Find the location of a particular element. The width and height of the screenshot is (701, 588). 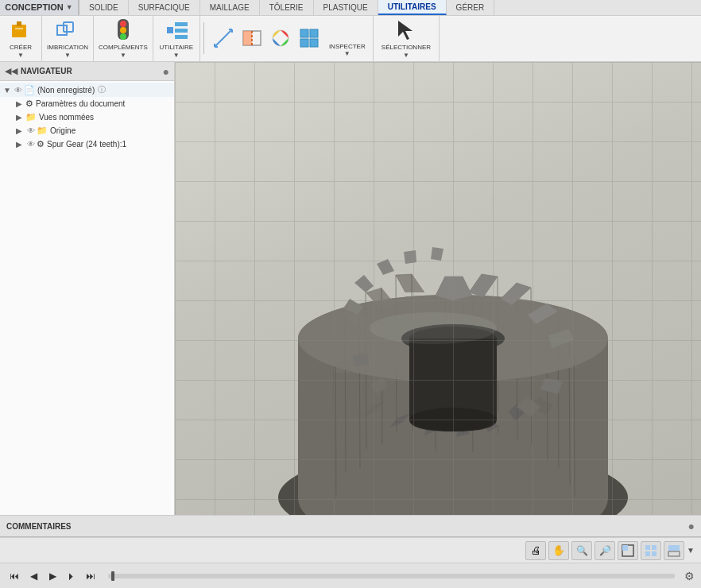

zoom-btn: 🔍 is located at coordinates (582, 551).